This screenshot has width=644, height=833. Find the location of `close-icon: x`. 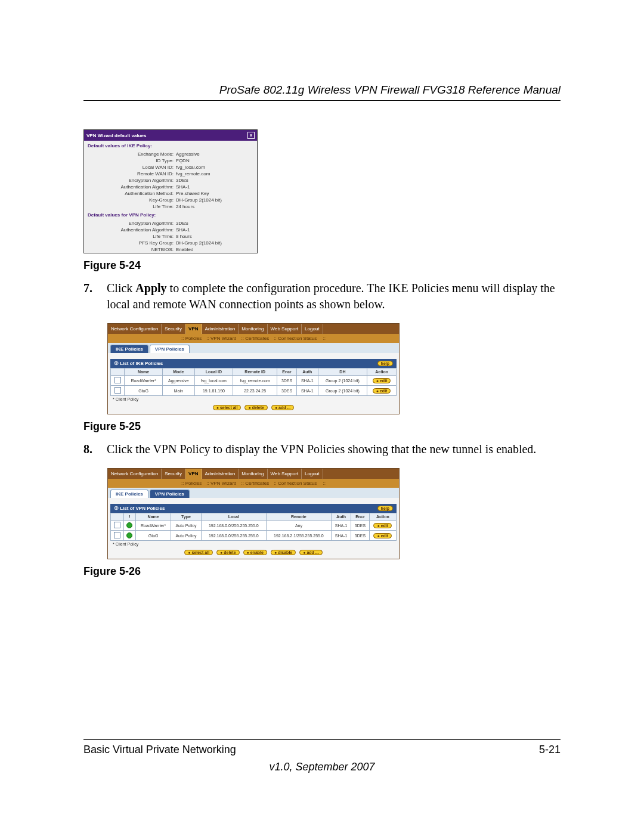

close-icon: x is located at coordinates (251, 135).